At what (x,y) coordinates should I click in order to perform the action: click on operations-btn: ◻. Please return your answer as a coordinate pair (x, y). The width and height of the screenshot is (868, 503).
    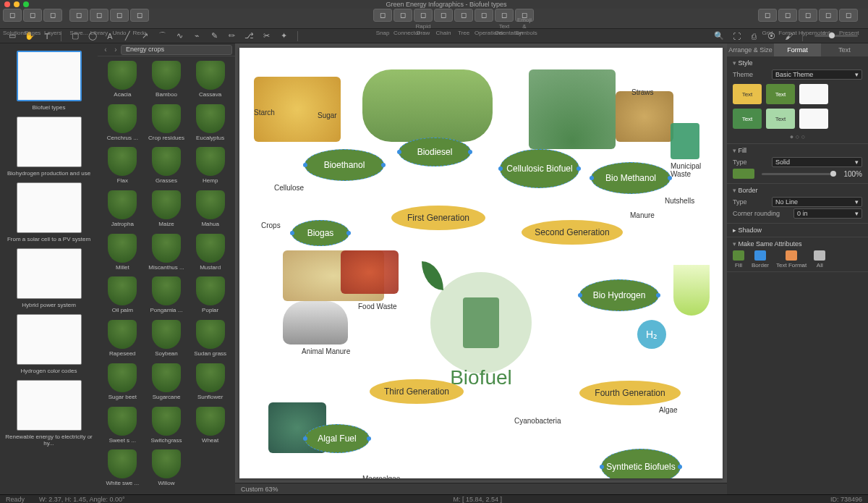
    Looking at the image, I should click on (484, 15).